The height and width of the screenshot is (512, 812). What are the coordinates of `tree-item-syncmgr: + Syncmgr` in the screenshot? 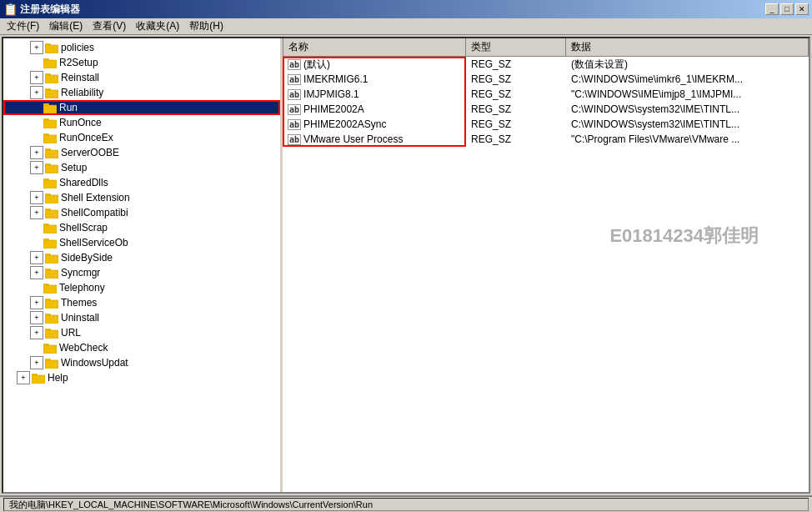 It's located at (142, 273).